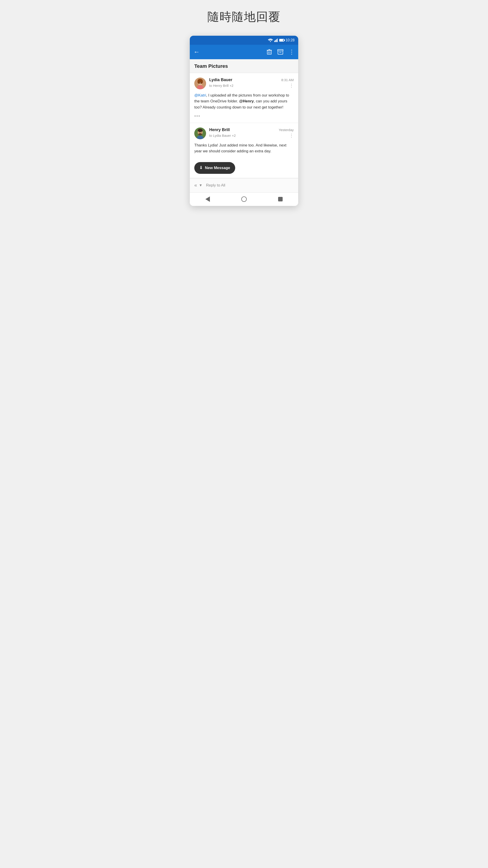 The width and height of the screenshot is (488, 868). What do you see at coordinates (282, 40) in the screenshot?
I see `battery-icon` at bounding box center [282, 40].